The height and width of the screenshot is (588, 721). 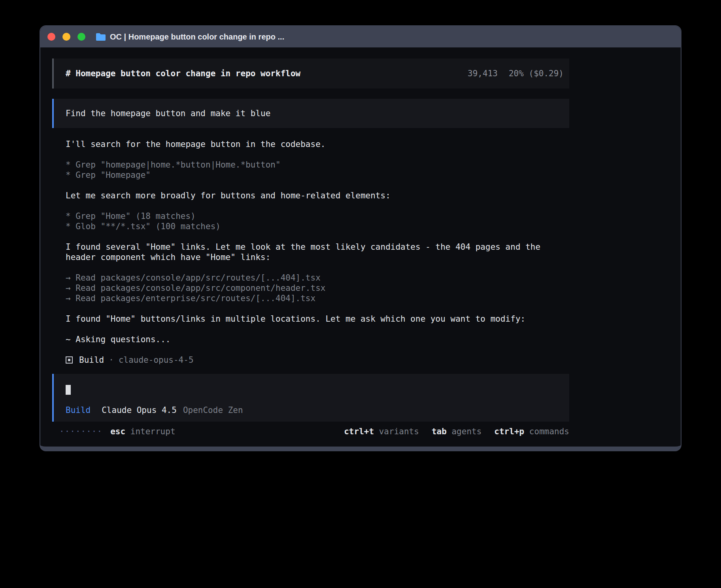 I want to click on assistant-message: I'll search for the homepage button in t…, so click(x=317, y=144).